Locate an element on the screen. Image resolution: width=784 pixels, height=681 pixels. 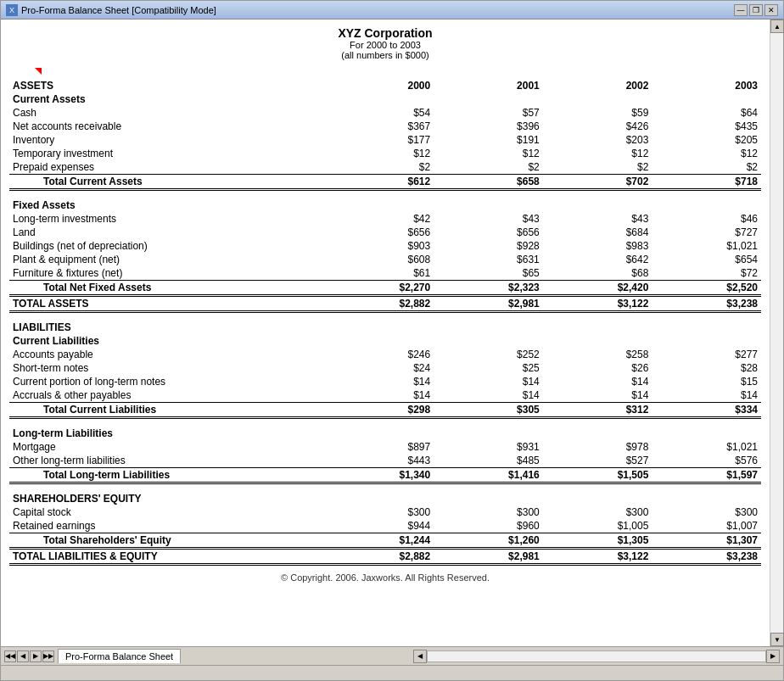
plant-eq-label: Plant & equipment (net) is located at coordinates (167, 260).